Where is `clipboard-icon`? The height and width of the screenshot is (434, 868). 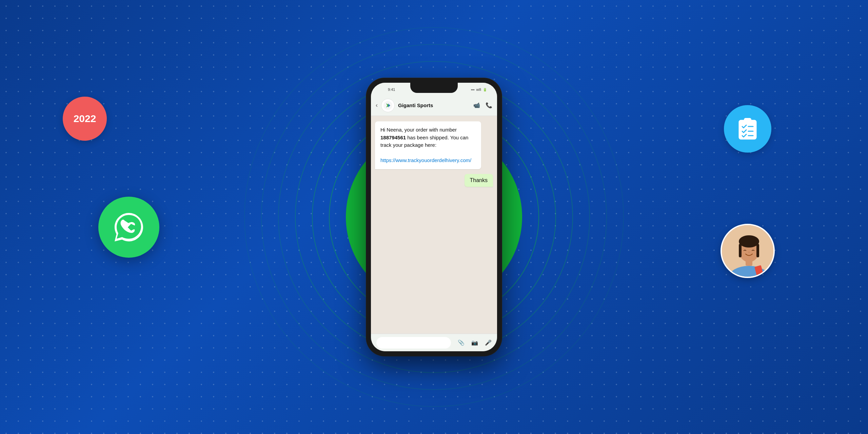 clipboard-icon is located at coordinates (748, 129).